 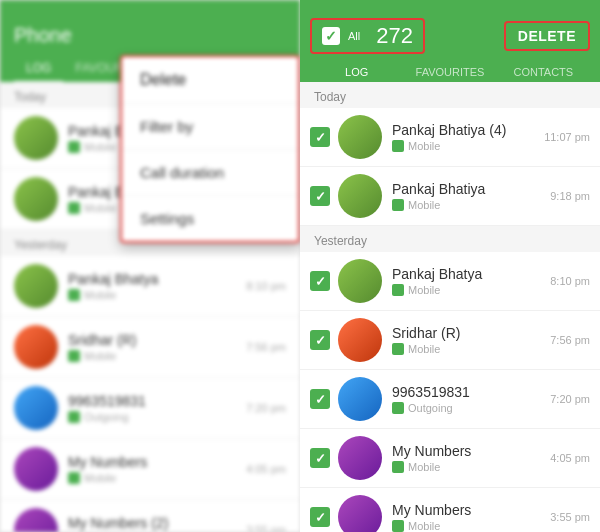 I want to click on call-time: 11:07 pm, so click(x=567, y=137).